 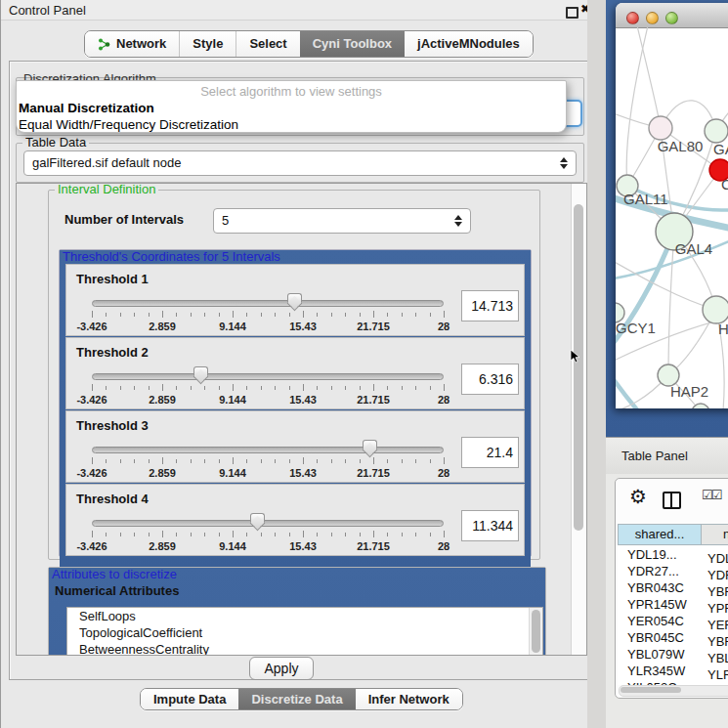 What do you see at coordinates (661, 128) in the screenshot?
I see `network-node-gal80` at bounding box center [661, 128].